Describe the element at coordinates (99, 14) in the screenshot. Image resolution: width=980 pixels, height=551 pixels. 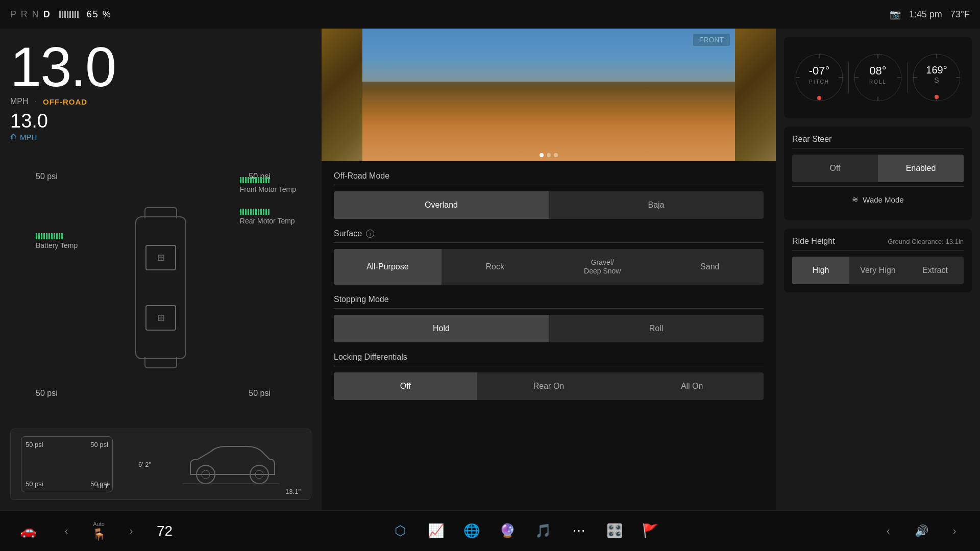
I see `battery-percentage: 65 %` at that location.